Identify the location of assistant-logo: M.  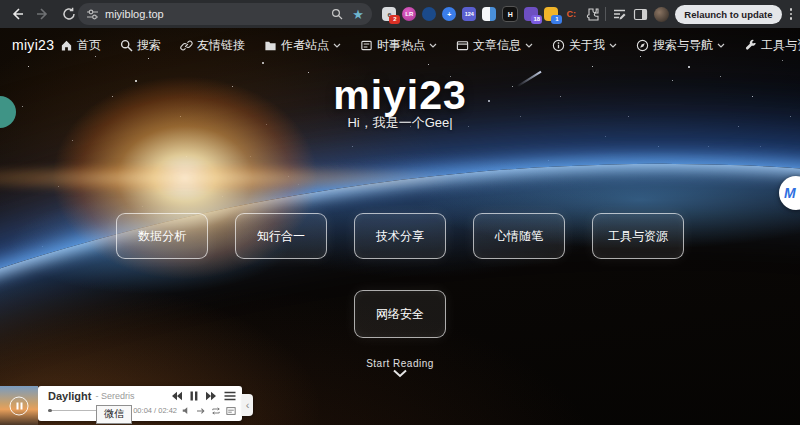
(790, 193).